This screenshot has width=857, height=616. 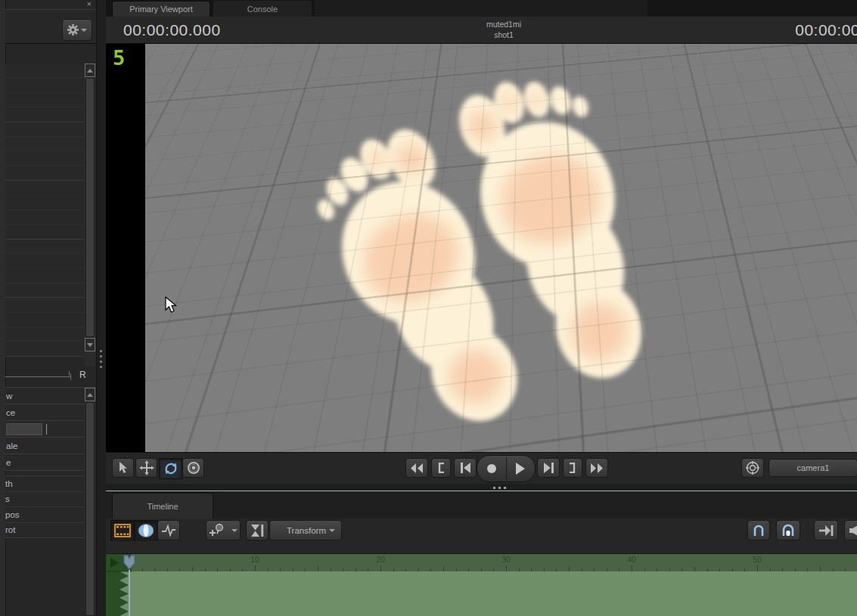 What do you see at coordinates (129, 562) in the screenshot?
I see `playhead-marker` at bounding box center [129, 562].